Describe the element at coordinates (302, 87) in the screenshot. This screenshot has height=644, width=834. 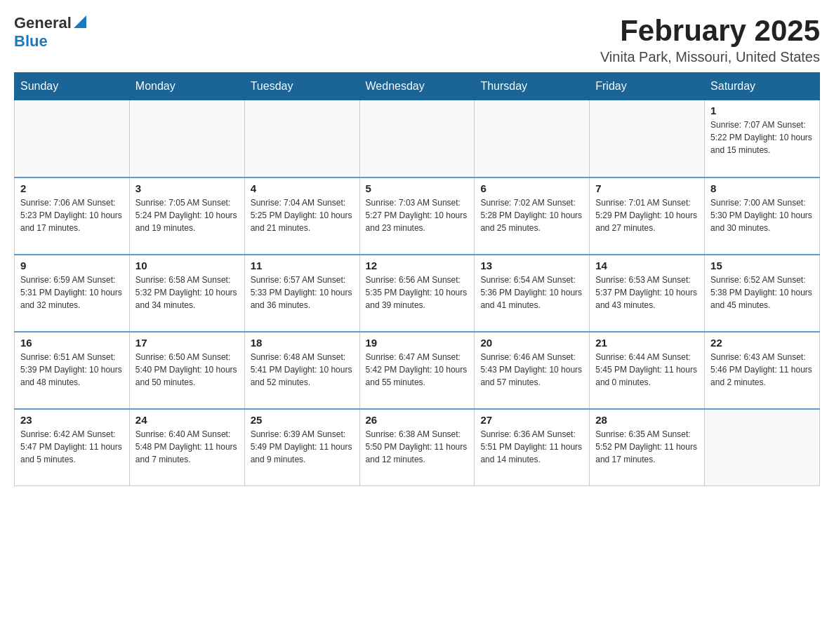
I see `weekday-header-tuesday: Tuesday` at that location.